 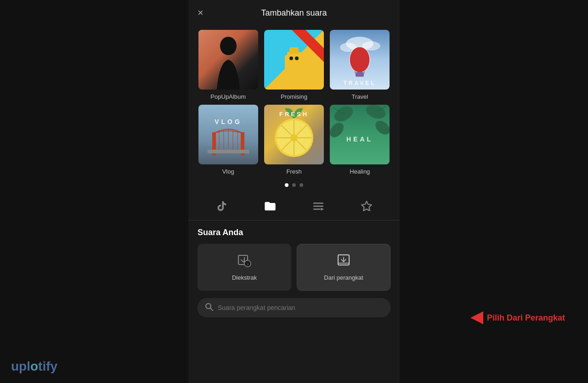 I want to click on card-from-device: Dari perangkat, so click(x=344, y=267).